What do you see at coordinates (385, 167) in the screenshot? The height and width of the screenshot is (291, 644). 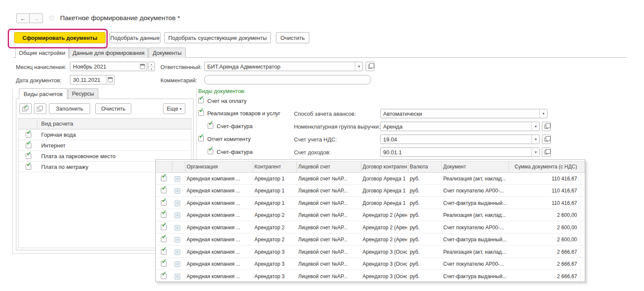 I see `col-contract: Договор контрагента` at bounding box center [385, 167].